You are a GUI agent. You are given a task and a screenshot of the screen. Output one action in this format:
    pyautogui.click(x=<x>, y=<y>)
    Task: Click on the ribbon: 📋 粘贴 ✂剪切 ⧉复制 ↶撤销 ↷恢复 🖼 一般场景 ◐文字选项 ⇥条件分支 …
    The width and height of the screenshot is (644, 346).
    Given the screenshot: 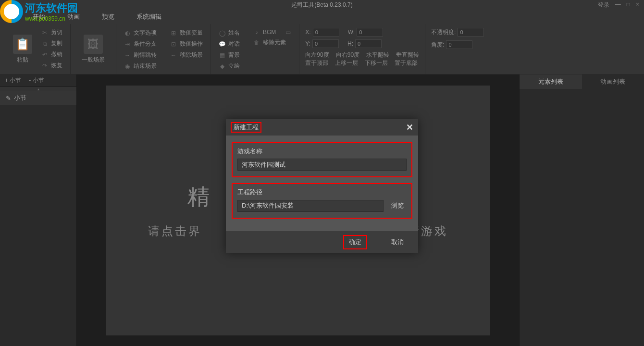 What is the action you would take?
    pyautogui.click(x=322, y=49)
    